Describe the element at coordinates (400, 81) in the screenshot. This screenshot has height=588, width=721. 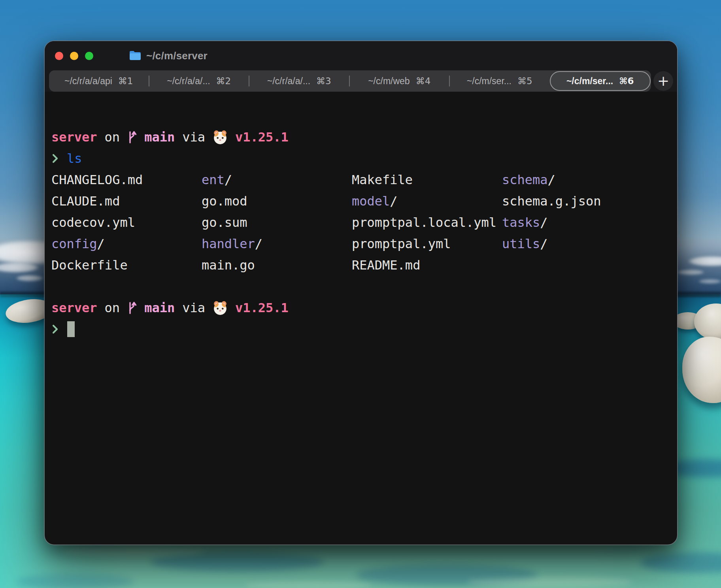
I see `tab-4: ~/c/m/web ⌘4` at that location.